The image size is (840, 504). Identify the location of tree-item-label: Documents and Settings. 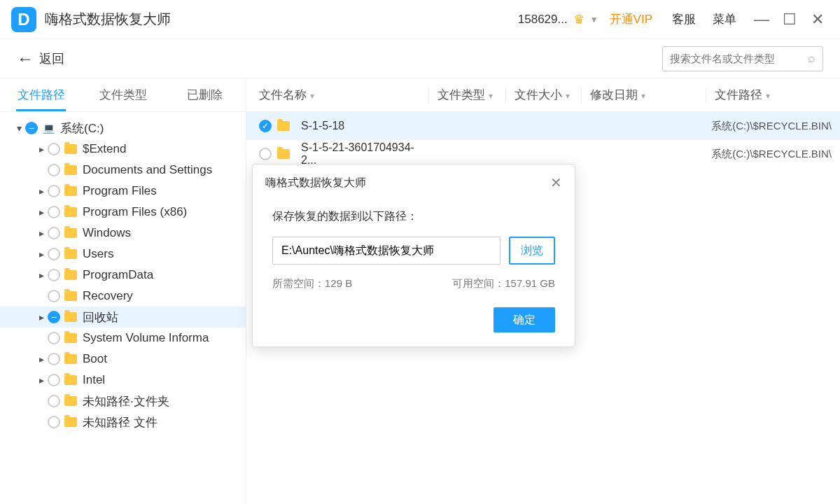
(147, 170).